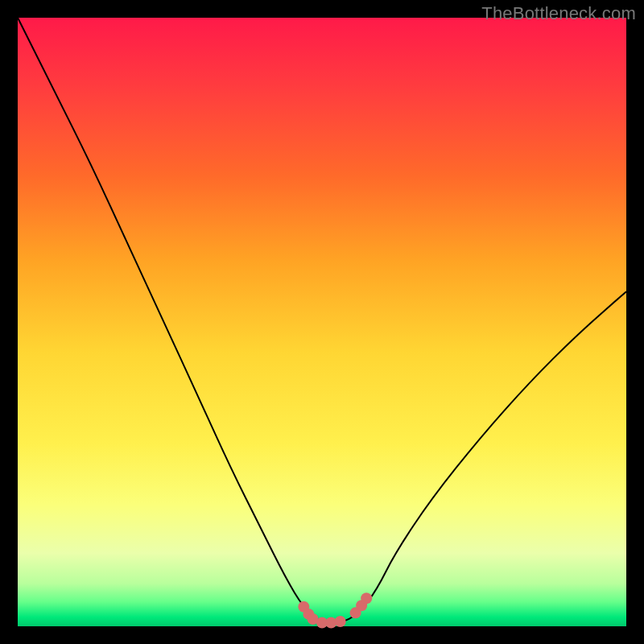  Describe the element at coordinates (559, 14) in the screenshot. I see `watermark-text: TheBottleneck.com` at that location.